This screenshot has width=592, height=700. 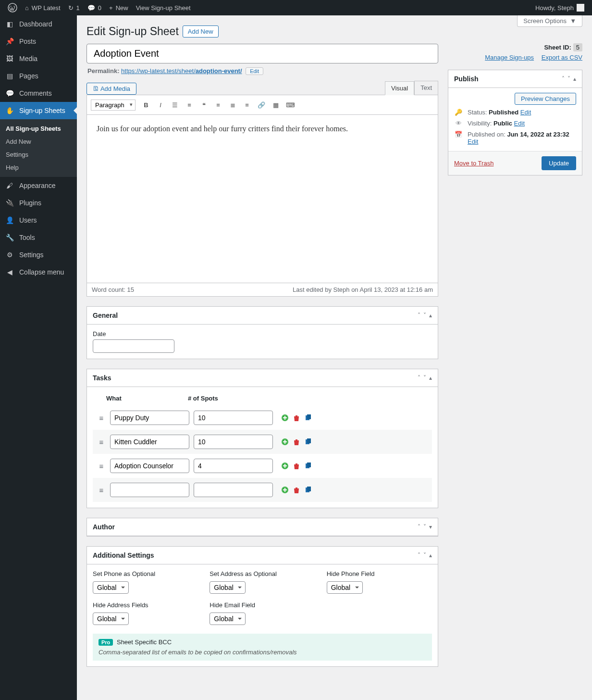 What do you see at coordinates (261, 105) in the screenshot?
I see `link-button: 🔗` at bounding box center [261, 105].